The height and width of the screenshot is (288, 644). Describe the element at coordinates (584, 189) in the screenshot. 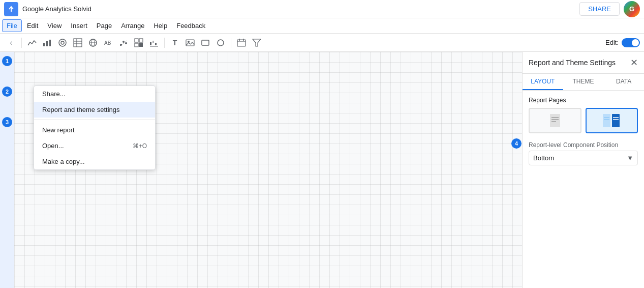

I see `panel-body: Report Pages` at that location.